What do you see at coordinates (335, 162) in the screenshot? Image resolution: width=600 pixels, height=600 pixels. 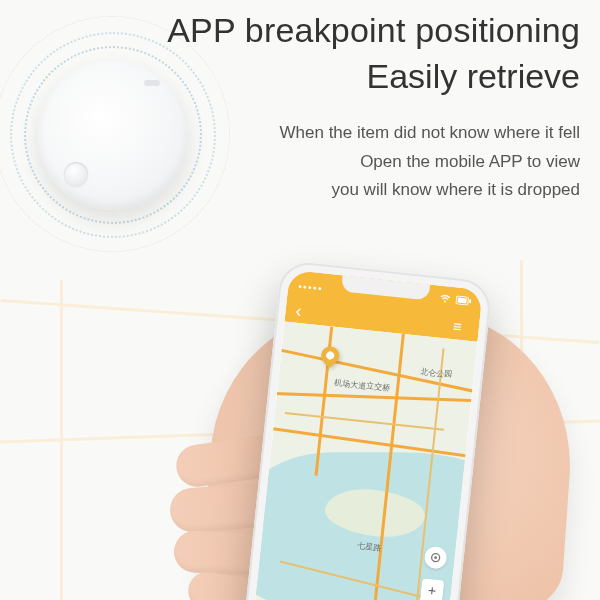 I see `body-line: Open the mobile APP to view` at bounding box center [335, 162].